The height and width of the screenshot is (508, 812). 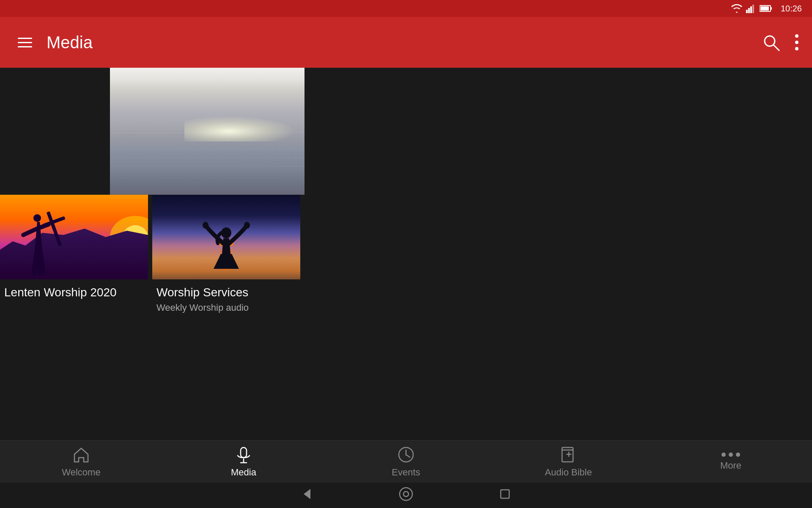 What do you see at coordinates (244, 462) in the screenshot?
I see `nav-item-media: Media` at bounding box center [244, 462].